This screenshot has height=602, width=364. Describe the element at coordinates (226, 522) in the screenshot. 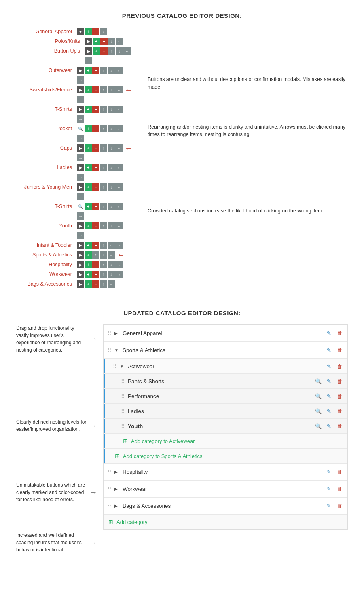

I see `add-category-button: ⊞ Add category` at that location.